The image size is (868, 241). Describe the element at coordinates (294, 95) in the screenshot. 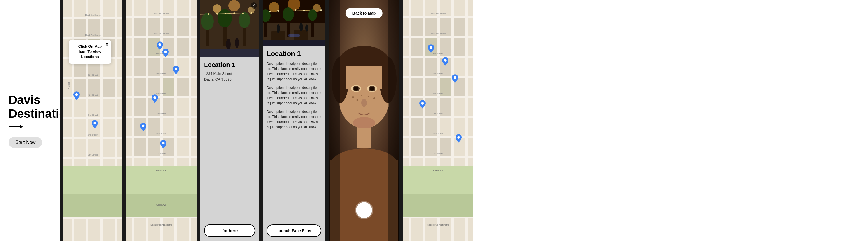

I see `desc-paragraph-2: Description description description so. …` at that location.